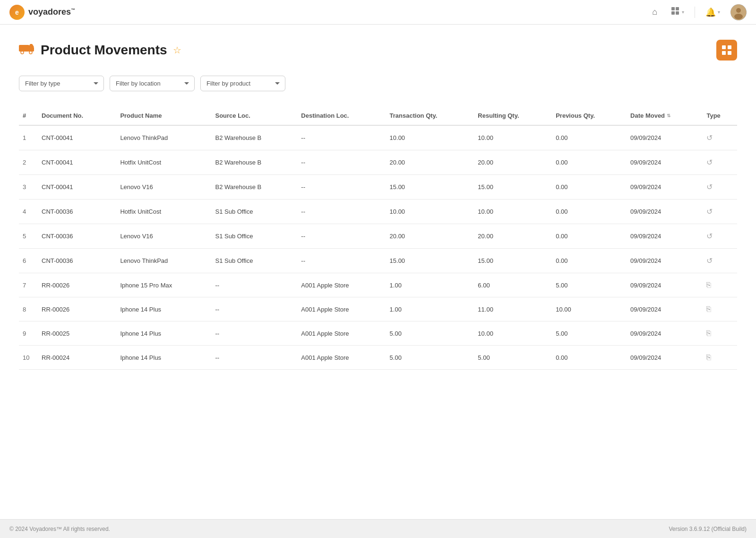 The height and width of the screenshot is (538, 756). Describe the element at coordinates (378, 236) in the screenshot. I see `table-row: 5 CNT-00036 Lenovo V16 S1 Sub Office -- …` at that location.